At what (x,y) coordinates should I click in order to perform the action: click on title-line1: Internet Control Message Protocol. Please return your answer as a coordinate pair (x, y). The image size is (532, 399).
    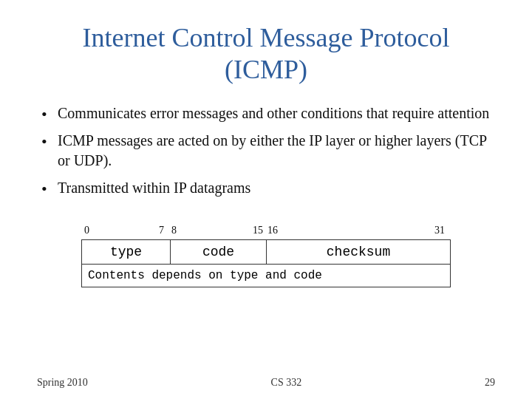
    Looking at the image, I should click on (266, 38).